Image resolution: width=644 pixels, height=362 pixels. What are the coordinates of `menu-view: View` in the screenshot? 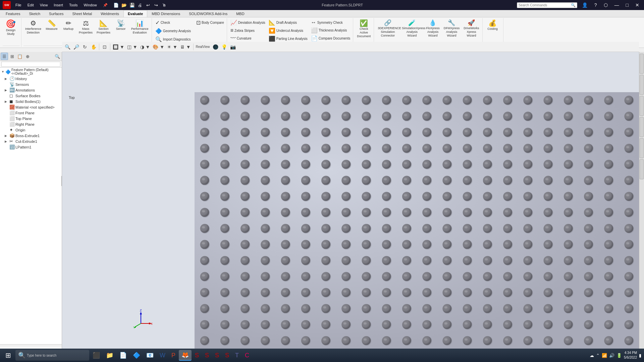 It's located at (44, 5).